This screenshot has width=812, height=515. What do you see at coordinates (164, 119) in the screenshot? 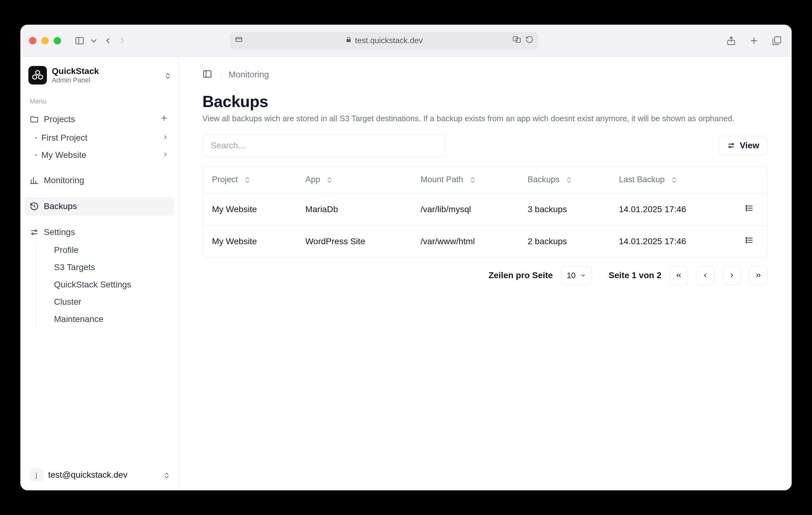
I see `add-project-icon` at bounding box center [164, 119].